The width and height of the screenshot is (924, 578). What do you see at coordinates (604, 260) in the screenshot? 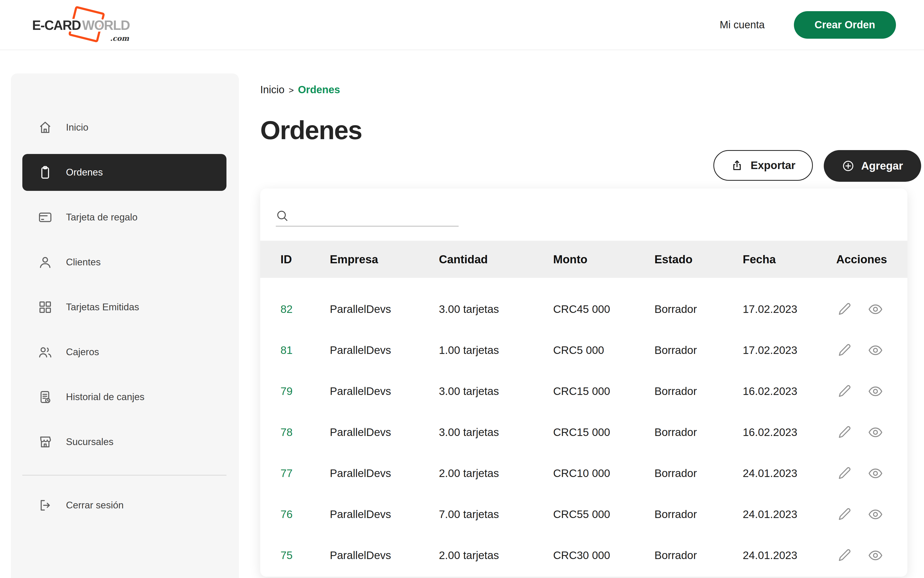
I see `col-header-monto: Monto` at bounding box center [604, 260].